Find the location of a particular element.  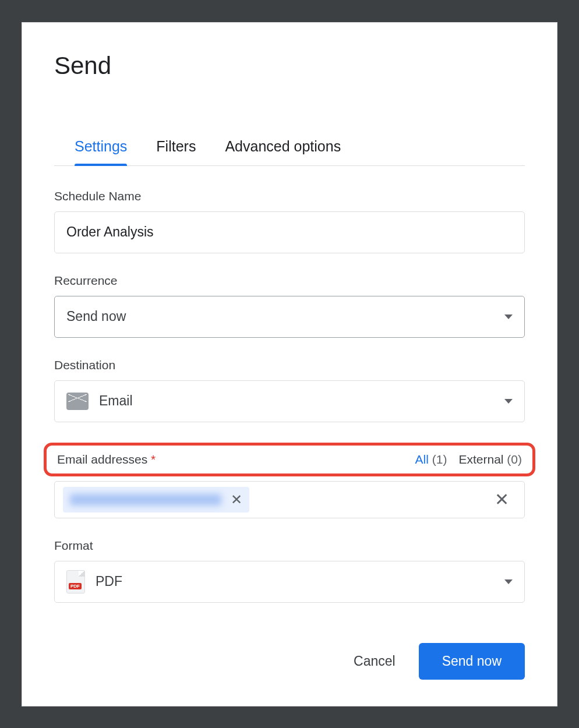

required-star: * is located at coordinates (153, 459).